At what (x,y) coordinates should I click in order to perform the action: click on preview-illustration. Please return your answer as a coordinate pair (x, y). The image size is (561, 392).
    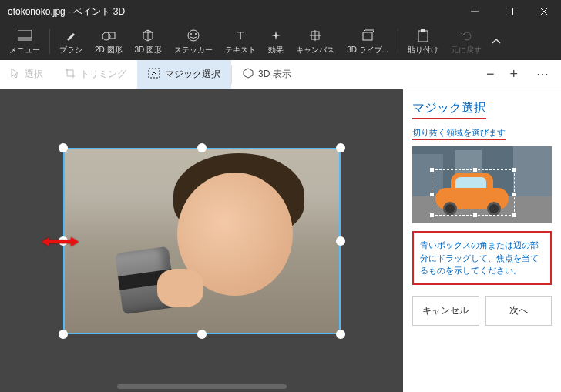
    Looking at the image, I should click on (482, 185).